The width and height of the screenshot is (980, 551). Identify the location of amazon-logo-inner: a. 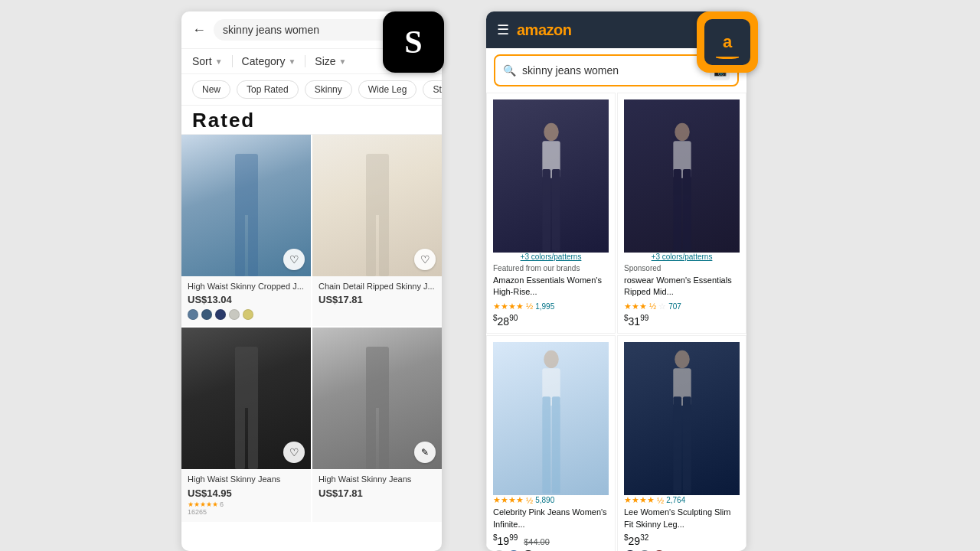
(727, 42).